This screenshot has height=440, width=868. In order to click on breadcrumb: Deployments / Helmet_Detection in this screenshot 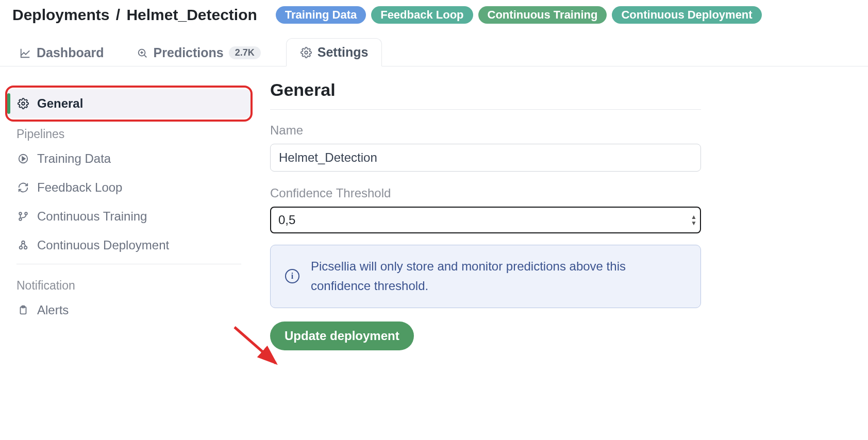, I will do `click(135, 15)`.